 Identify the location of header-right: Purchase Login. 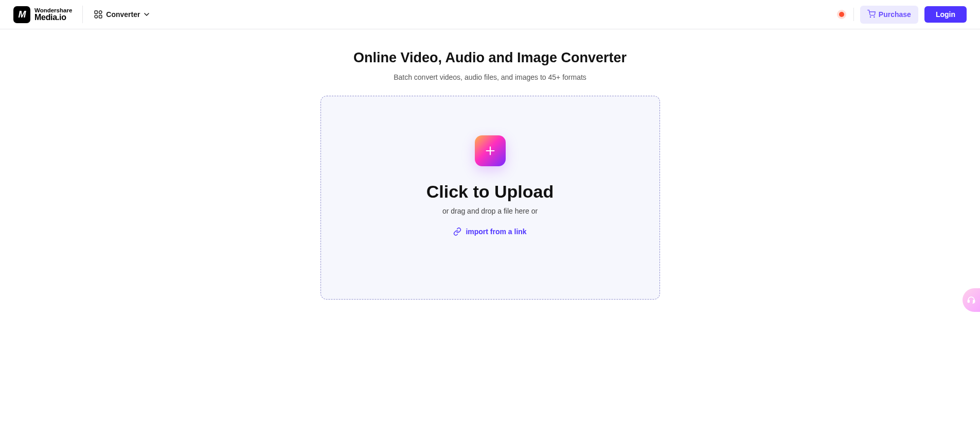
(903, 14).